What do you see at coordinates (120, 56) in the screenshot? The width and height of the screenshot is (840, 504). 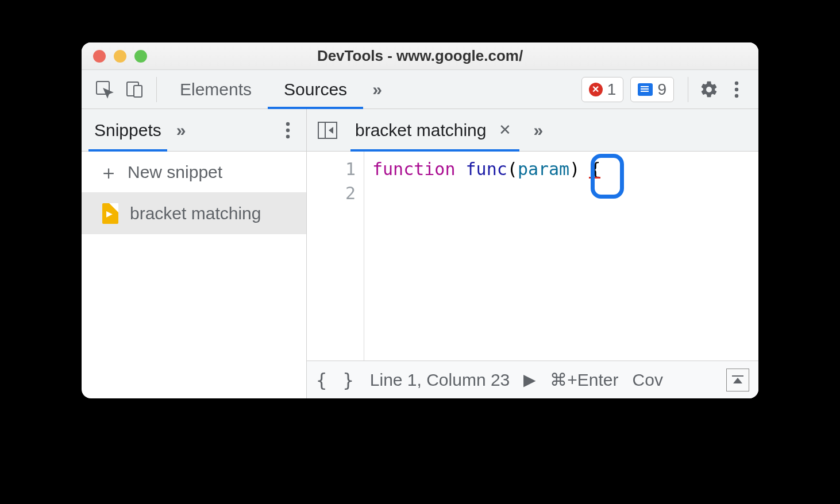 I see `traffic-lights` at bounding box center [120, 56].